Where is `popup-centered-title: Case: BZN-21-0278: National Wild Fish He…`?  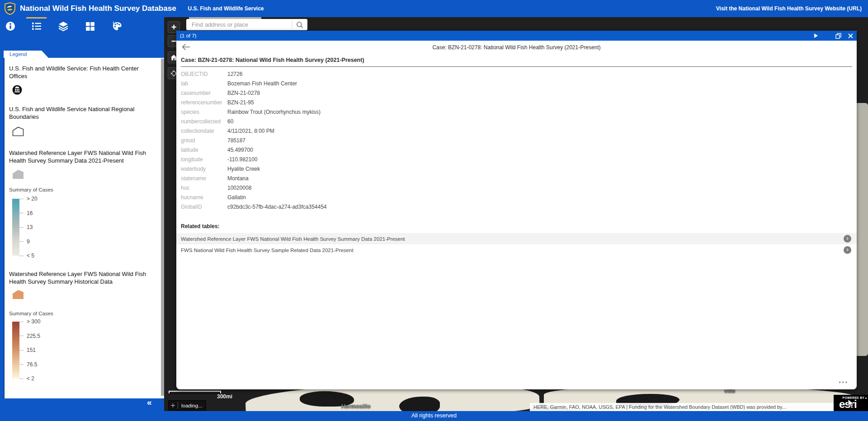 popup-centered-title: Case: BZN-21-0278: National Wild Fish He… is located at coordinates (516, 47).